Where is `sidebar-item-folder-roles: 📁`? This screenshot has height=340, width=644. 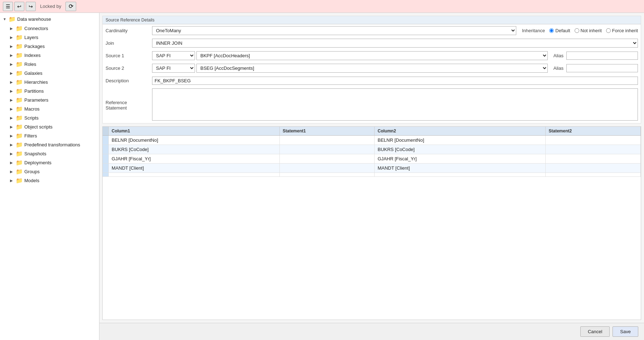 sidebar-item-folder-roles: 📁 is located at coordinates (19, 64).